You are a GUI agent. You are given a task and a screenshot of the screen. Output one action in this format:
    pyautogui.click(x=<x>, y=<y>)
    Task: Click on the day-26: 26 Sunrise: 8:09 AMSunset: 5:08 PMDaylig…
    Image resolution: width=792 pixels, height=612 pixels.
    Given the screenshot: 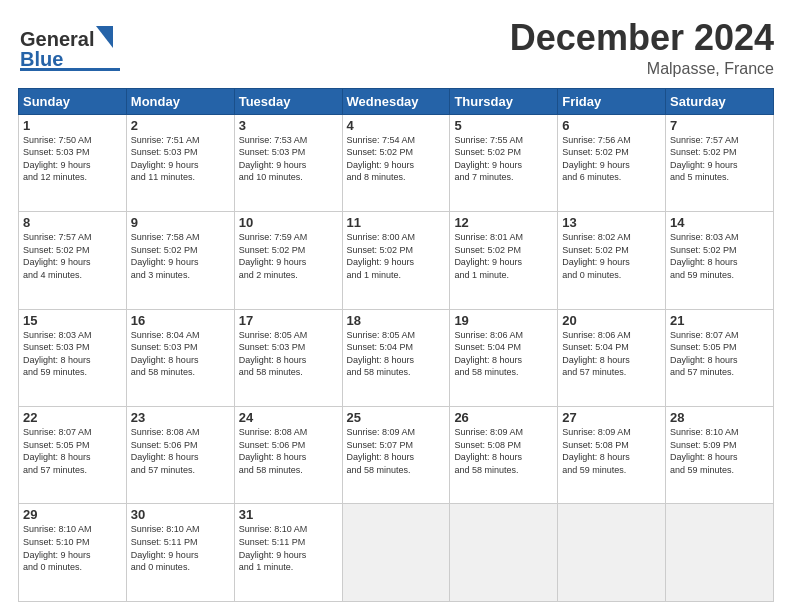 What is the action you would take?
    pyautogui.click(x=504, y=456)
    